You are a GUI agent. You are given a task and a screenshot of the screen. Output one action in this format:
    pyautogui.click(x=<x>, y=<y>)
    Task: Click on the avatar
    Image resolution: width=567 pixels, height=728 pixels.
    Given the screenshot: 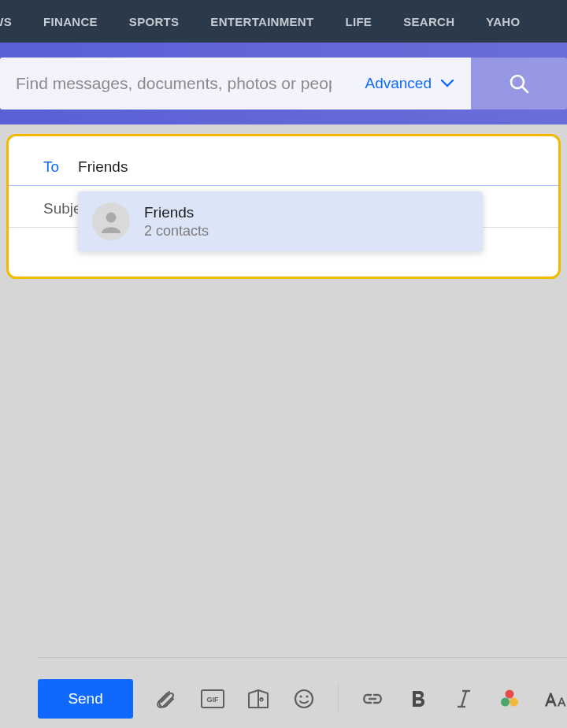 What is the action you would take?
    pyautogui.click(x=111, y=221)
    